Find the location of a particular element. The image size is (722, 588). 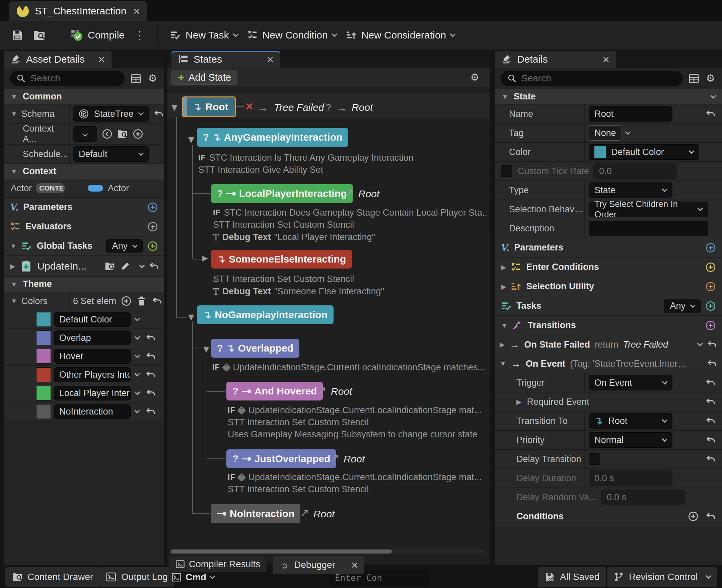

add-color-icon is located at coordinates (126, 301).